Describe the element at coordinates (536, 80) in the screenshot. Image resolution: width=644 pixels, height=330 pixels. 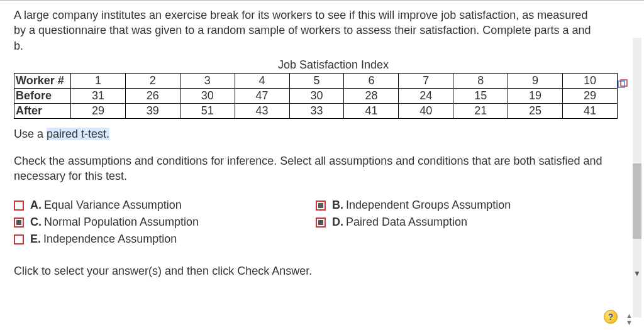
I see `cell: 9` at that location.